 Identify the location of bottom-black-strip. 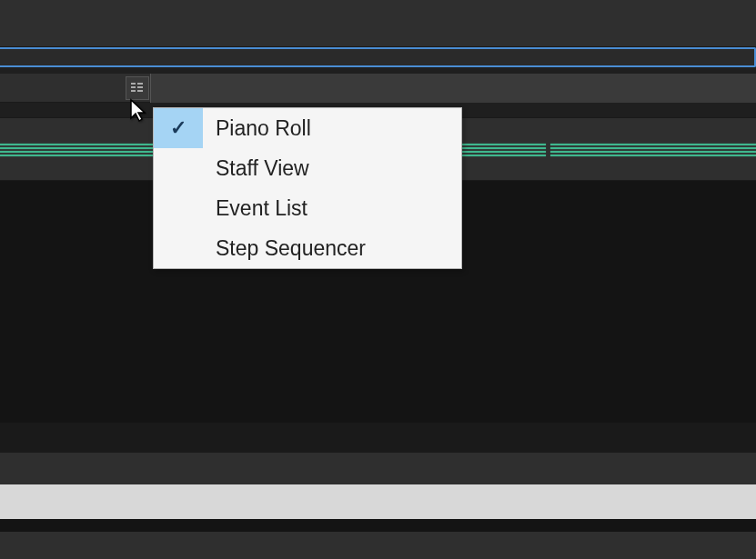
(378, 525).